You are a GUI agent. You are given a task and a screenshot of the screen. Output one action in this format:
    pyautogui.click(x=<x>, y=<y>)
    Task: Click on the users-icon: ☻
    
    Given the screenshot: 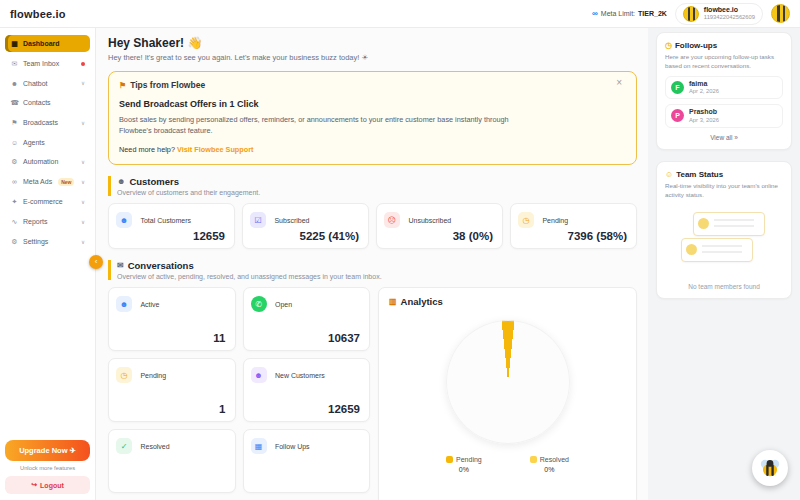 What is the action you would take?
    pyautogui.click(x=121, y=182)
    